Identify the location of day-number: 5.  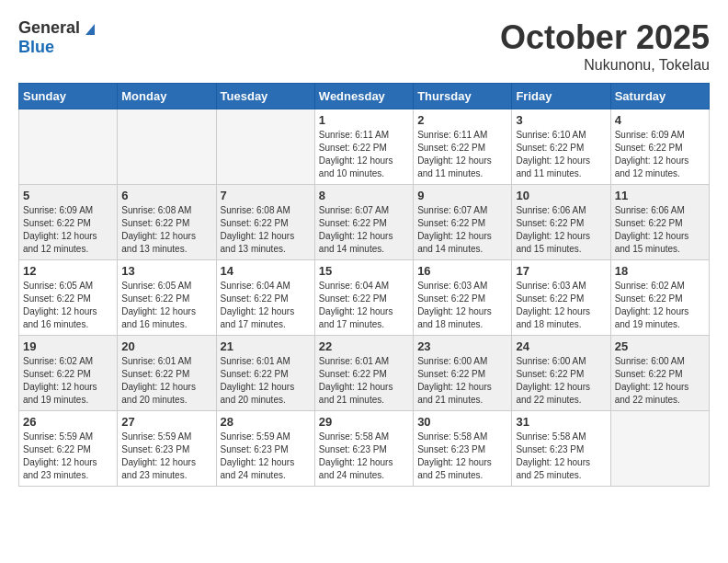
(68, 195).